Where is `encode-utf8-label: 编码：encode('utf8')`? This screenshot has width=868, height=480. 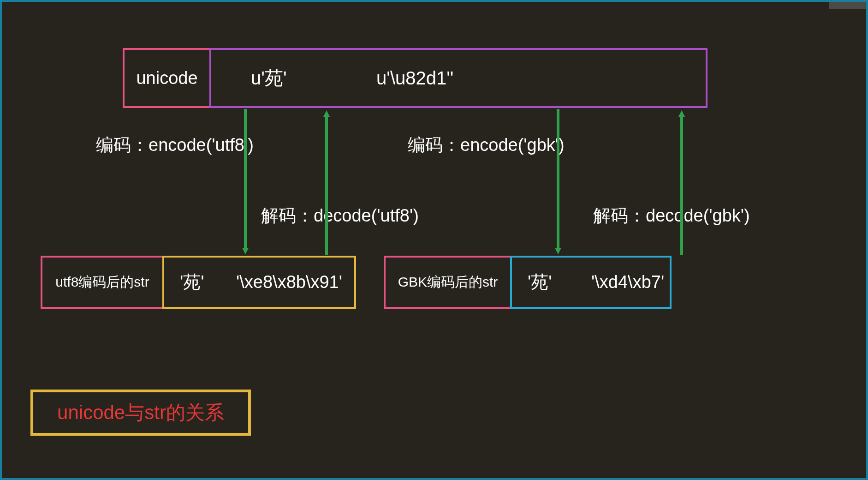 encode-utf8-label: 编码：encode('utf8') is located at coordinates (175, 145).